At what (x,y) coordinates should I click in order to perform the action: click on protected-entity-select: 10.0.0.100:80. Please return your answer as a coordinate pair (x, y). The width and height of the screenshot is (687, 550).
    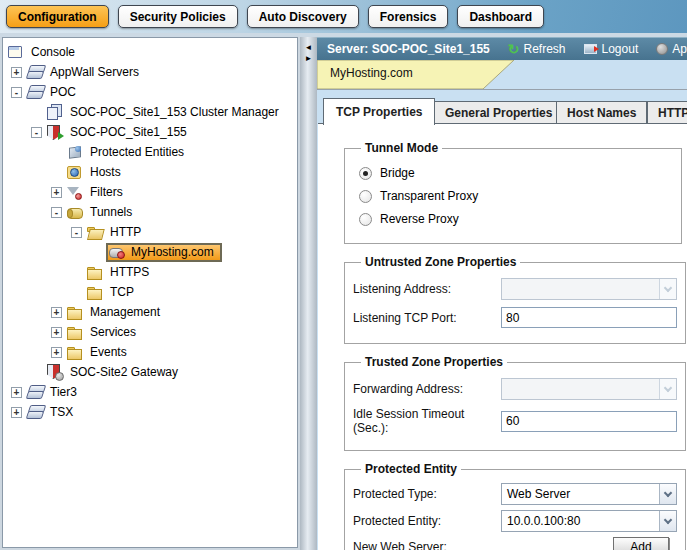
    Looking at the image, I should click on (589, 521).